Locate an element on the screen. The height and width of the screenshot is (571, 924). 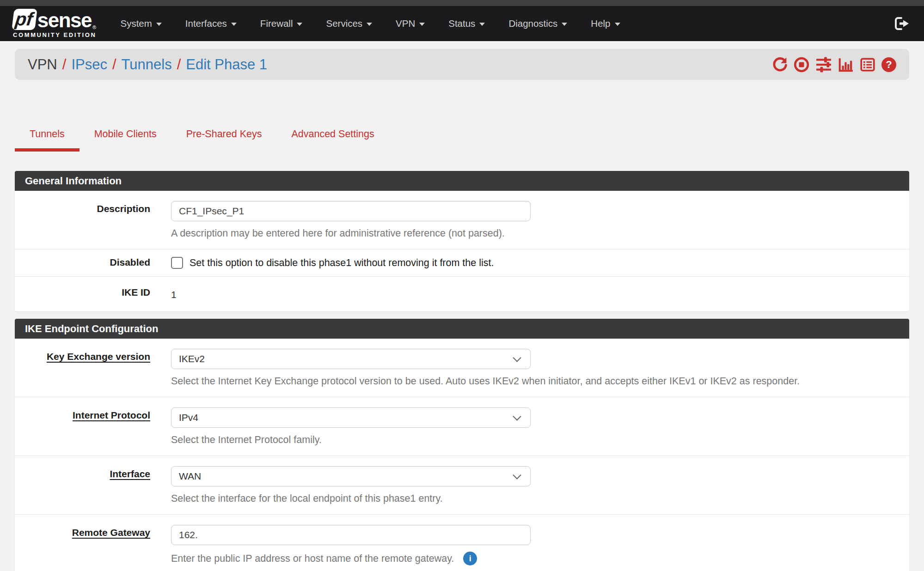
disabled-checkbox is located at coordinates (177, 263).